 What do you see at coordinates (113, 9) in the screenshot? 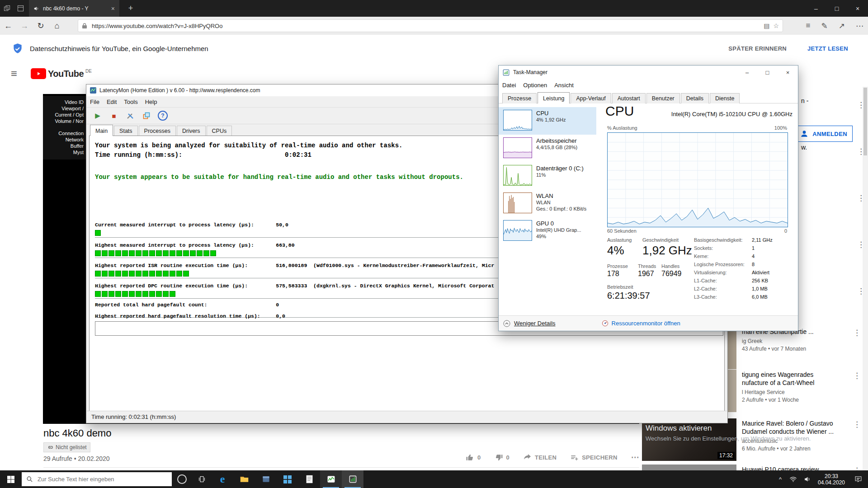
I see `tab-close-icon: ×` at bounding box center [113, 9].